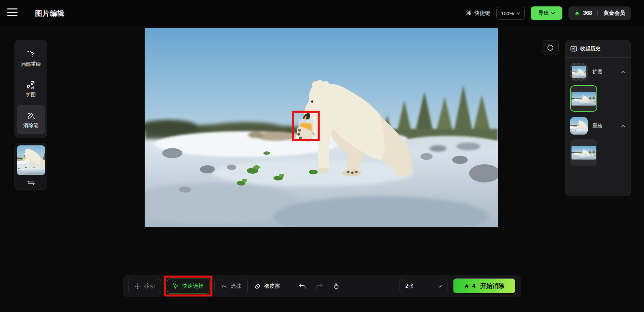 Image resolution: width=644 pixels, height=312 pixels. I want to click on remove-pen-icon, so click(31, 115).